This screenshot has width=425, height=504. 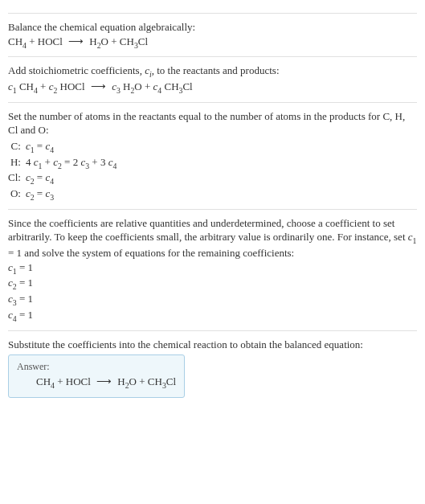 What do you see at coordinates (212, 238) in the screenshot?
I see `solve-intro: Since the coefficients are relative quan…` at bounding box center [212, 238].